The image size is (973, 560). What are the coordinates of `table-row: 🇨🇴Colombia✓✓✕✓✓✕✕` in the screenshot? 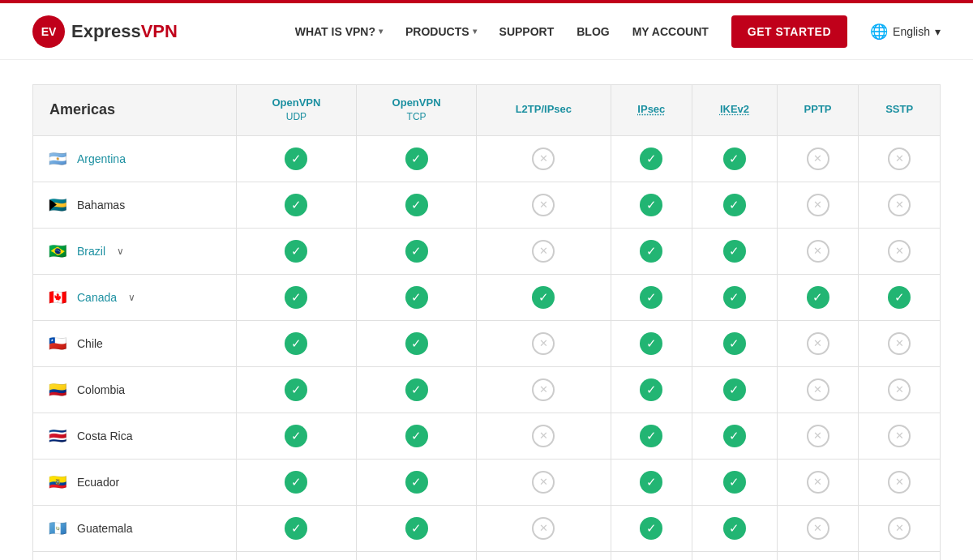 It's located at (486, 389).